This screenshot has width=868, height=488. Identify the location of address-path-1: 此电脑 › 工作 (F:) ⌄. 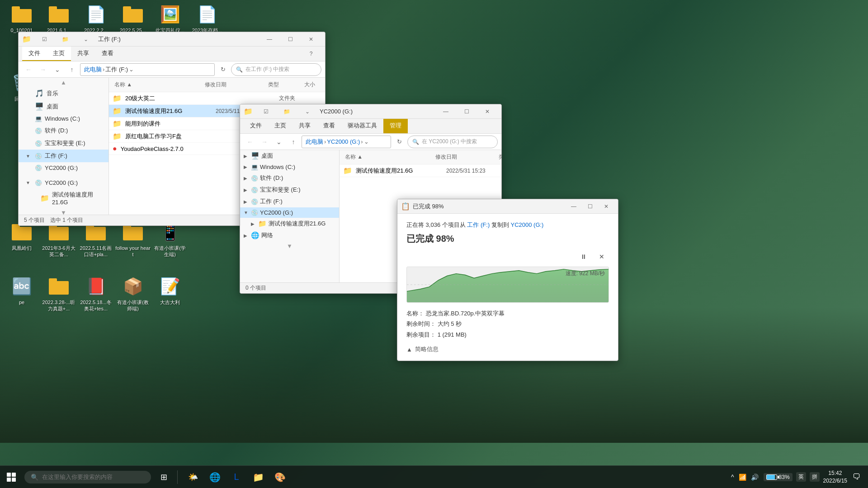
(147, 70).